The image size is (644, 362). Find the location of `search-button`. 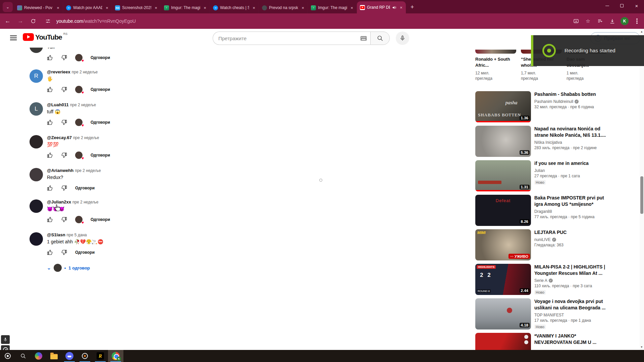

search-button is located at coordinates (380, 38).